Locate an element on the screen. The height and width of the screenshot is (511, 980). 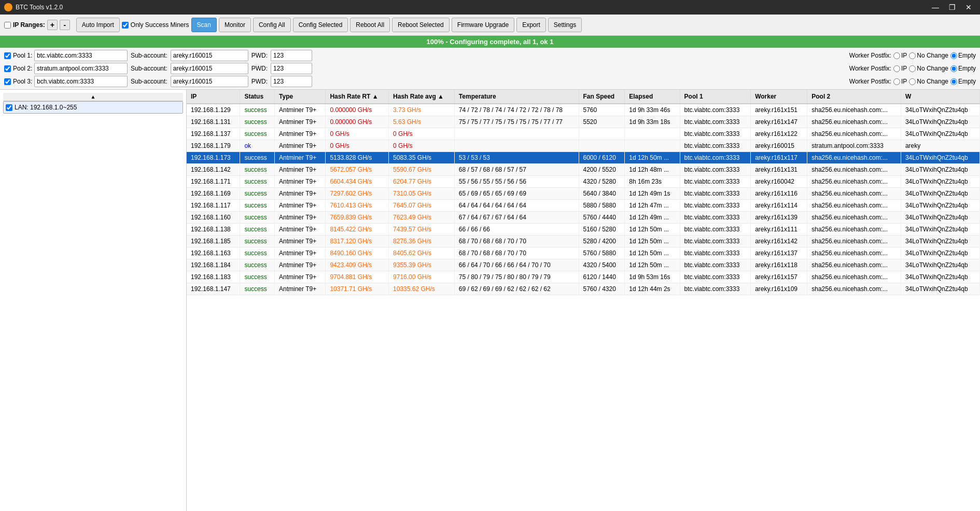
cell-worker: areky.r161x114 is located at coordinates (779, 205).